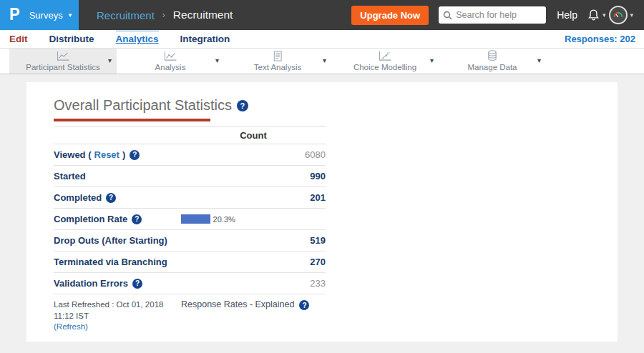  I want to click on row-label: Validation Errors, so click(91, 283).